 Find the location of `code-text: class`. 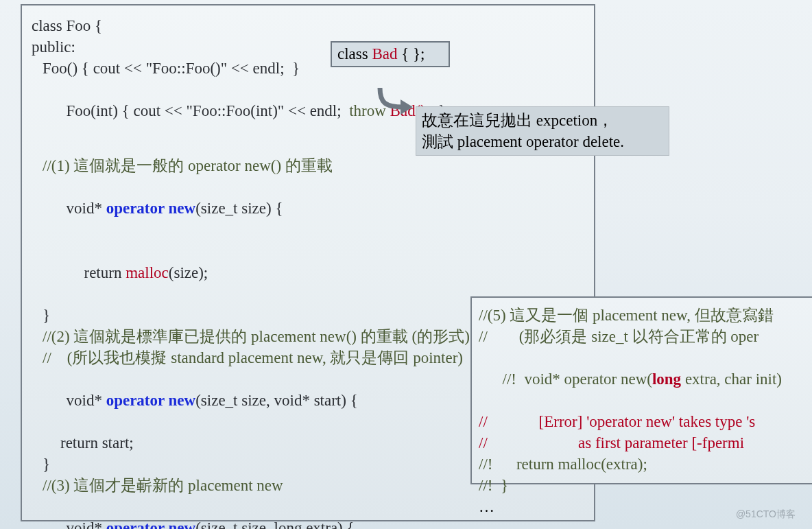

code-text: class is located at coordinates (355, 54).